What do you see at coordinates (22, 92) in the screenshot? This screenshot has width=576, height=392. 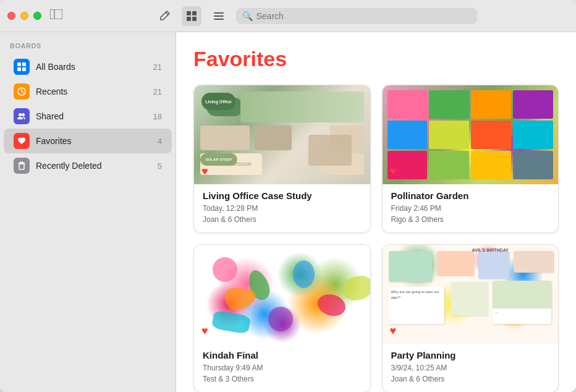 I see `recents-icon` at bounding box center [22, 92].